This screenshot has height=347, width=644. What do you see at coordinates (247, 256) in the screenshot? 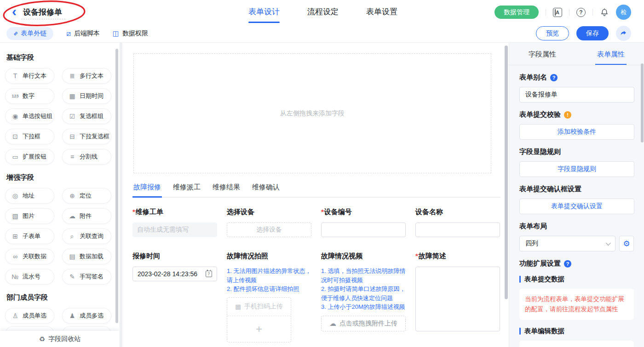
I see `field-label: 故障情况拍照` at bounding box center [247, 256].